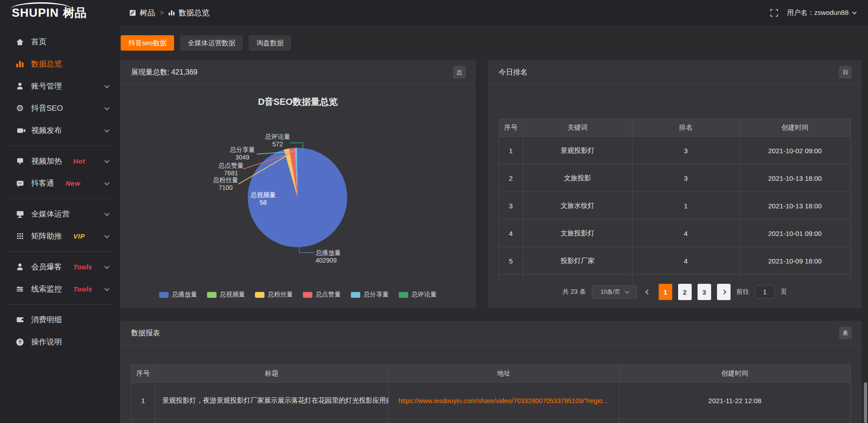 Image resolution: width=868 pixels, height=423 pixels. I want to click on video-link: https://www.iesdouyin.com/share/video/70…, so click(504, 401).